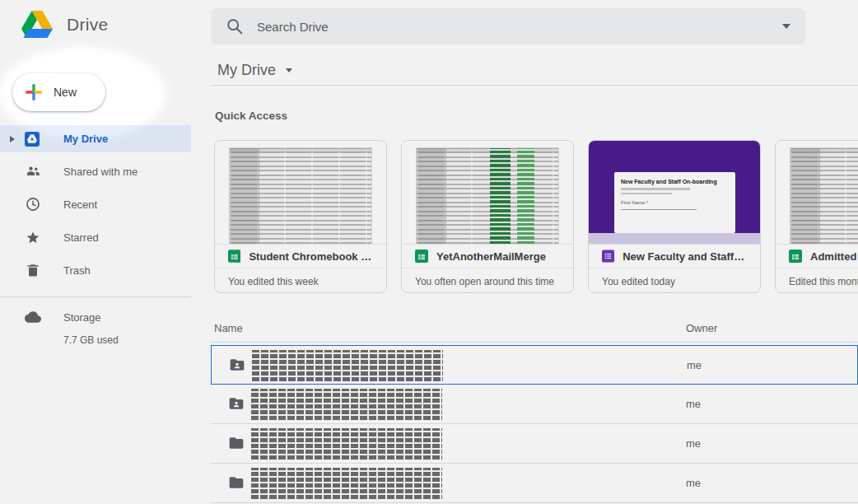  I want to click on search-options-caret-icon, so click(786, 26).